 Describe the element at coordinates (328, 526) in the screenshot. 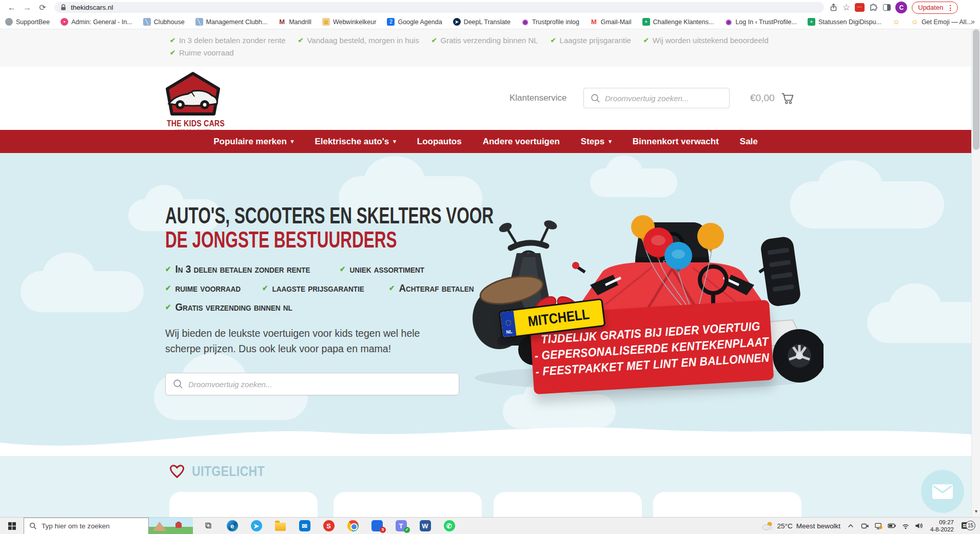

I see `taskbar-app: S` at that location.